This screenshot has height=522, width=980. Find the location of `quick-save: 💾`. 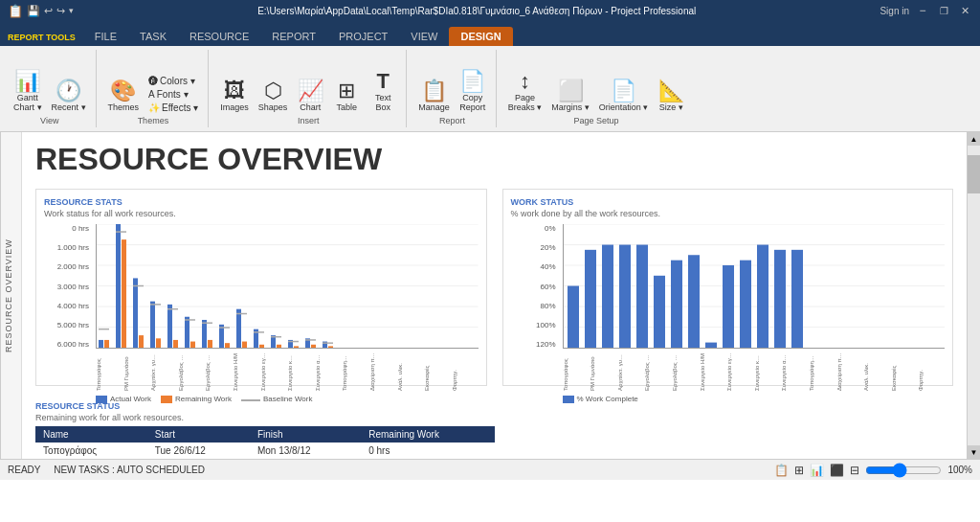

quick-save: 💾 is located at coordinates (33, 11).